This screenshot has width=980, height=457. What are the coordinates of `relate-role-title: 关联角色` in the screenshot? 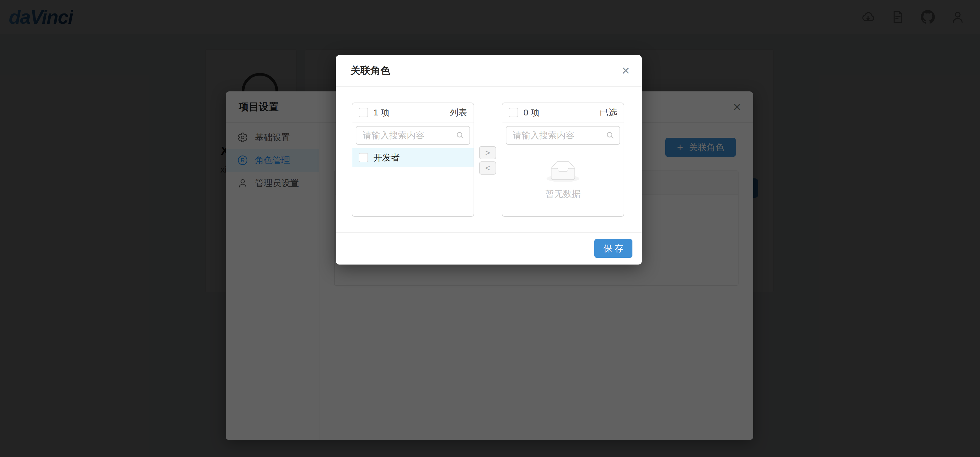 It's located at (371, 71).